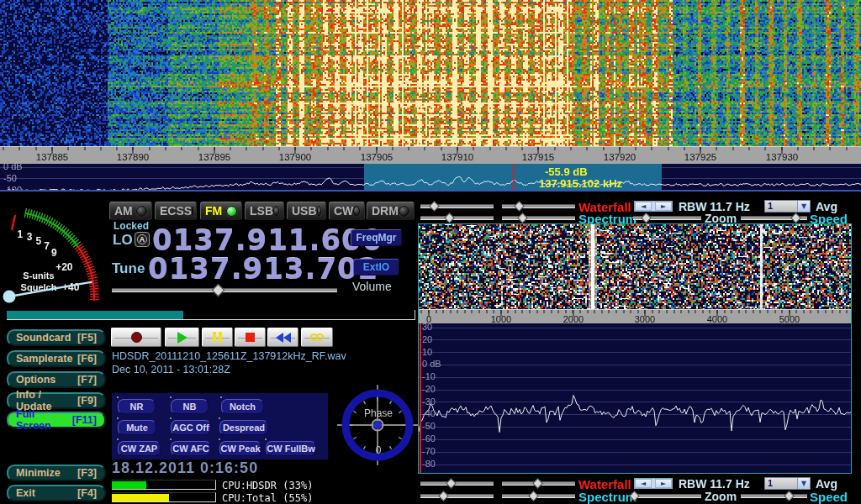 This screenshot has height=504, width=861. I want to click on rf-waterfall-display, so click(635, 267).